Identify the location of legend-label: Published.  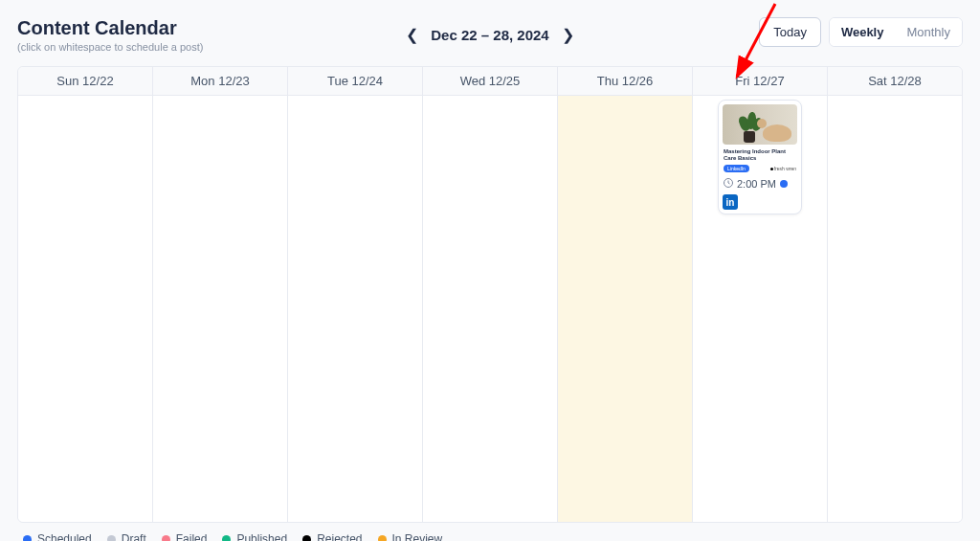
(262, 536).